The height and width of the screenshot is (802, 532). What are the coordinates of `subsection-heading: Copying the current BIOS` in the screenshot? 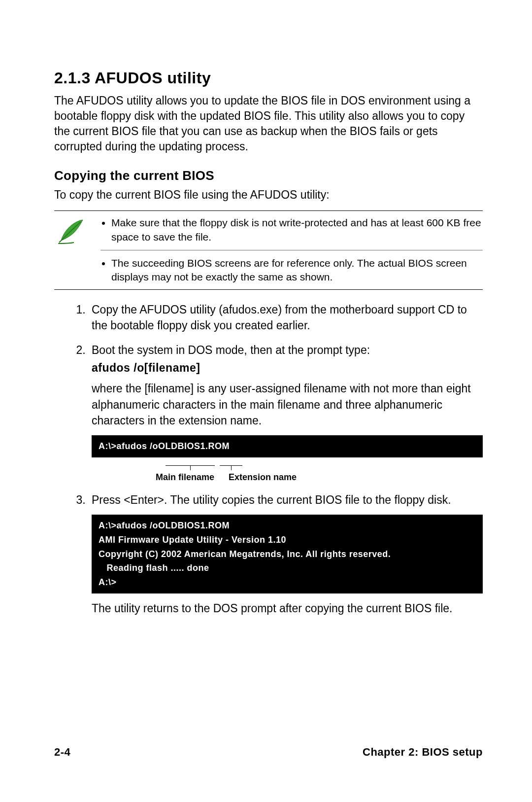 It's located at (268, 175).